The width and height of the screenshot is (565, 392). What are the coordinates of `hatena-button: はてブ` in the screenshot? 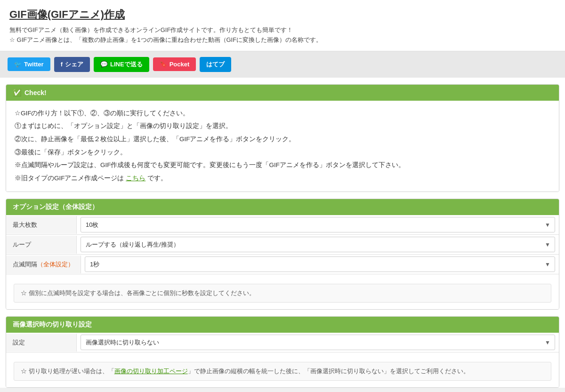 It's located at (216, 64).